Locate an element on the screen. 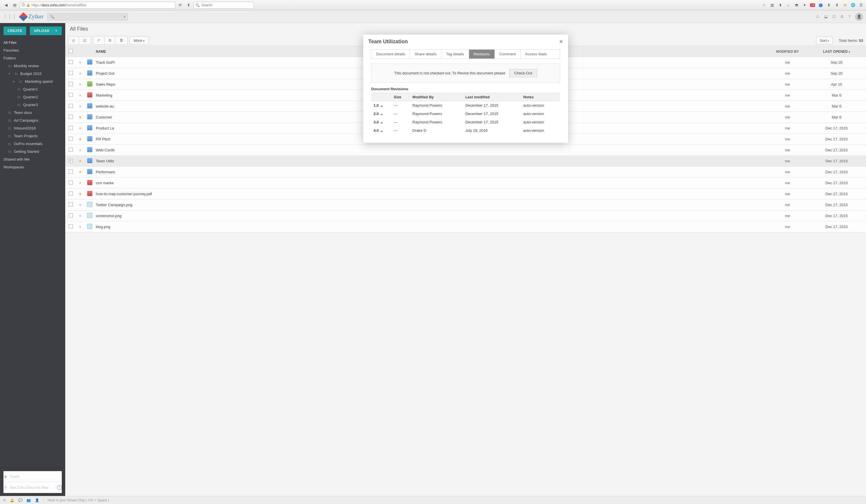 Image resolution: width=866 pixels, height=504 pixels. table-row: ★PerformancmeDec 17, 2015 is located at coordinates (466, 172).